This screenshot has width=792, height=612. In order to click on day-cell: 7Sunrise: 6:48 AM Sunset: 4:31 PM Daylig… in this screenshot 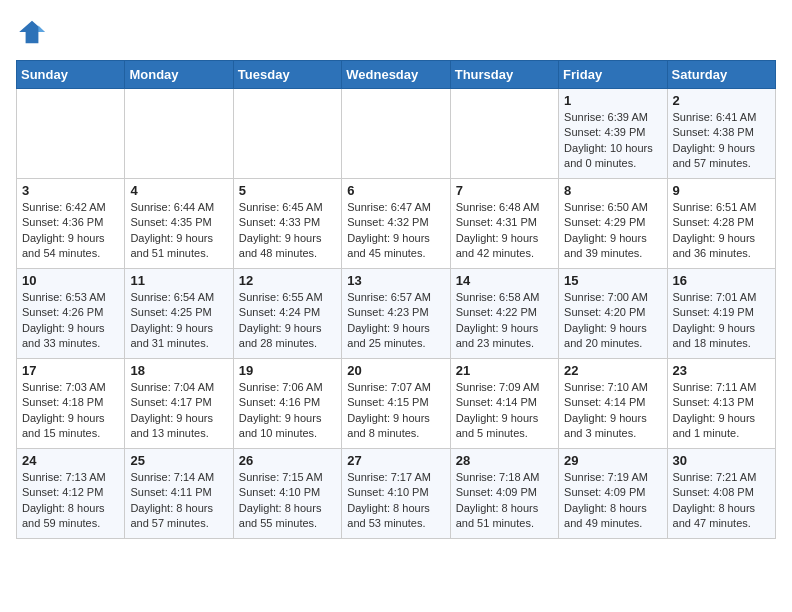, I will do `click(504, 224)`.